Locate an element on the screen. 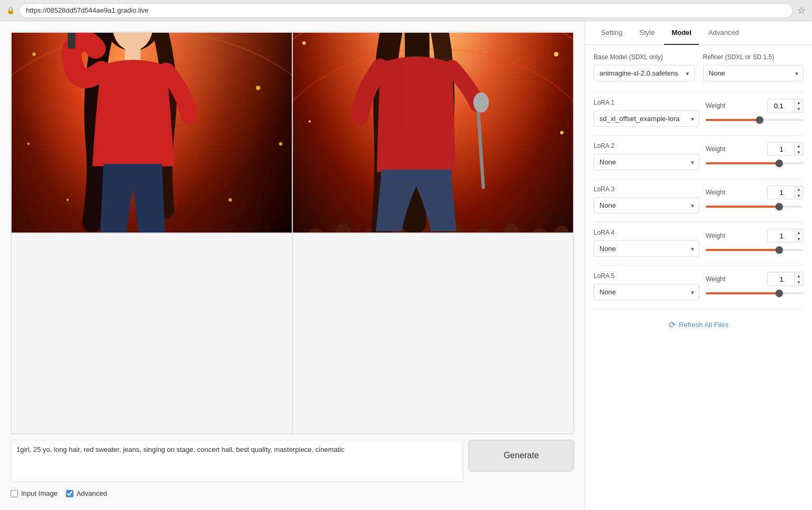  weight-down-1: ▼ is located at coordinates (799, 109).